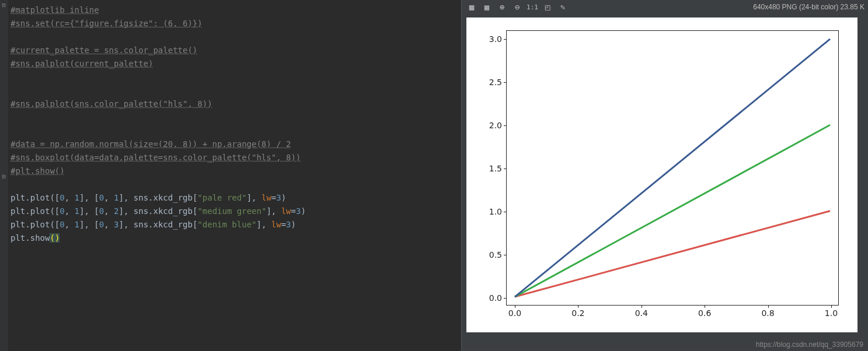  What do you see at coordinates (4, 176) in the screenshot?
I see `editor-gutter: ⊟ ⊟` at bounding box center [4, 176].